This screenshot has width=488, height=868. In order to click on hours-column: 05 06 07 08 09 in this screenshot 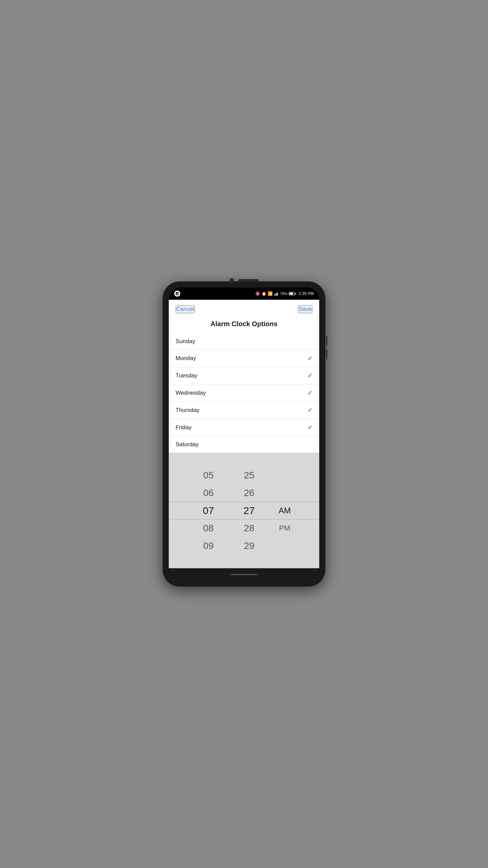, I will do `click(208, 511)`.